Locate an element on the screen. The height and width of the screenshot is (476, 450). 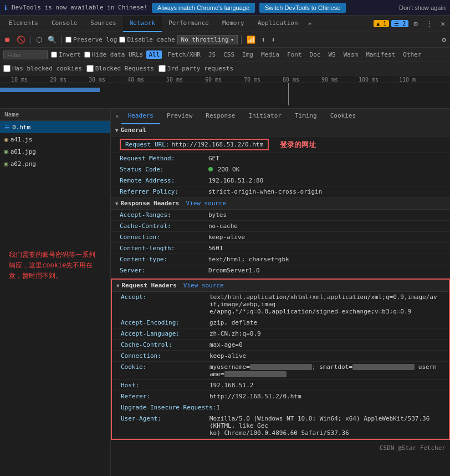
detail-tab-headers: Headers is located at coordinates (141, 117).